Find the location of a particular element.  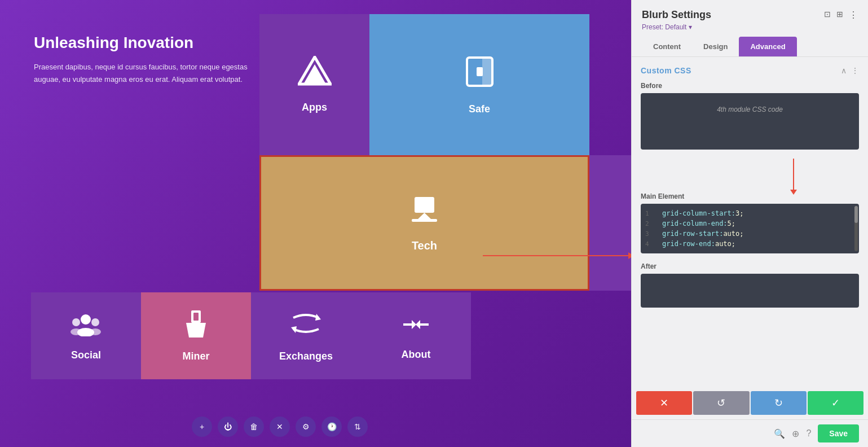

resize-icon: ⊡ is located at coordinates (827, 15).